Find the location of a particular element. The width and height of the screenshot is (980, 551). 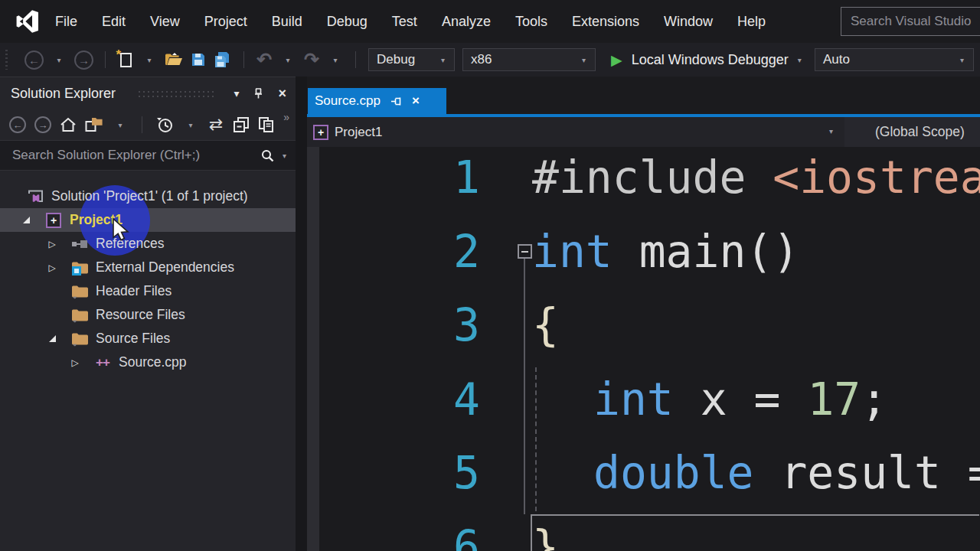

line-number: 4 is located at coordinates (394, 399).